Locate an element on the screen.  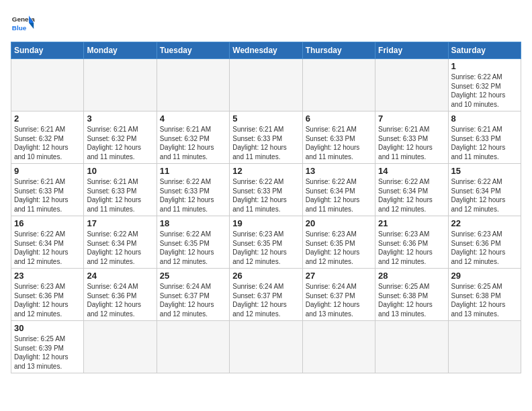
weekday-header-sunday: Sunday is located at coordinates (48, 51).